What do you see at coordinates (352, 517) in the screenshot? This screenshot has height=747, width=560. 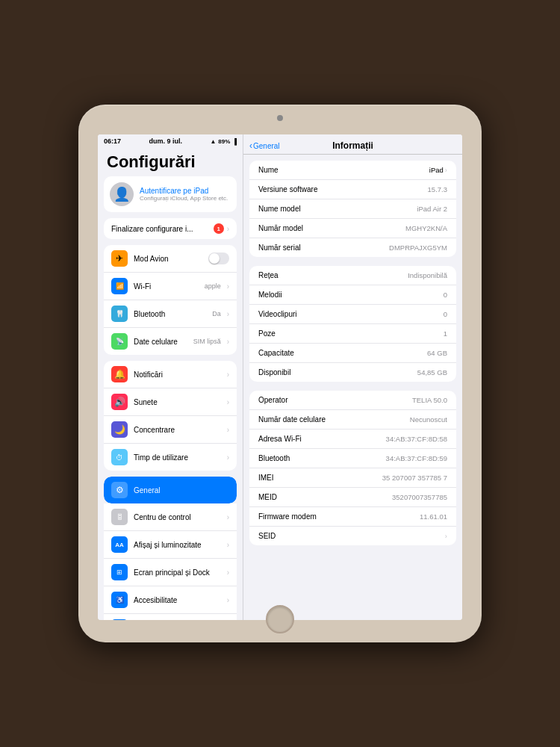 I see `info-row-firmware: Firmware modem 11.61.01` at bounding box center [352, 517].